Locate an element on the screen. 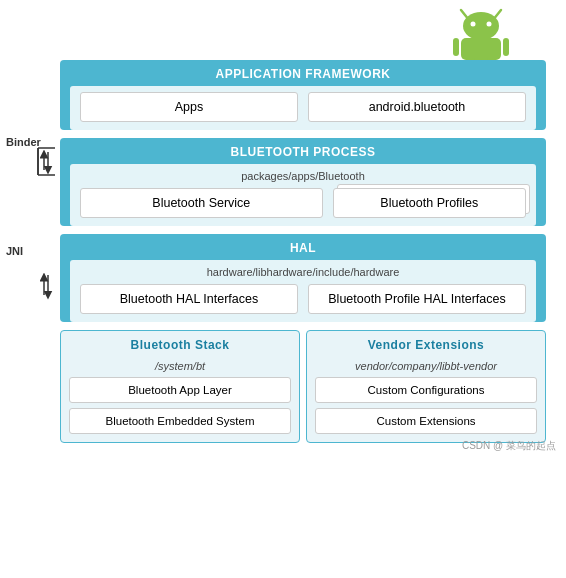 This screenshot has width=566, height=578. bluetooth-stack-section: Bluetooth Stack /system/bt Bluetooth App… is located at coordinates (180, 386).